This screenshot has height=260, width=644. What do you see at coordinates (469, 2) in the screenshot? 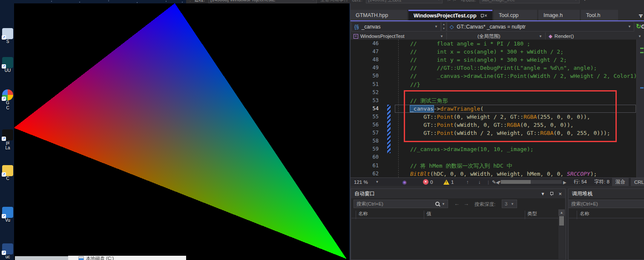
I see `stack-frame-label: 堆栈框:` at bounding box center [469, 2].